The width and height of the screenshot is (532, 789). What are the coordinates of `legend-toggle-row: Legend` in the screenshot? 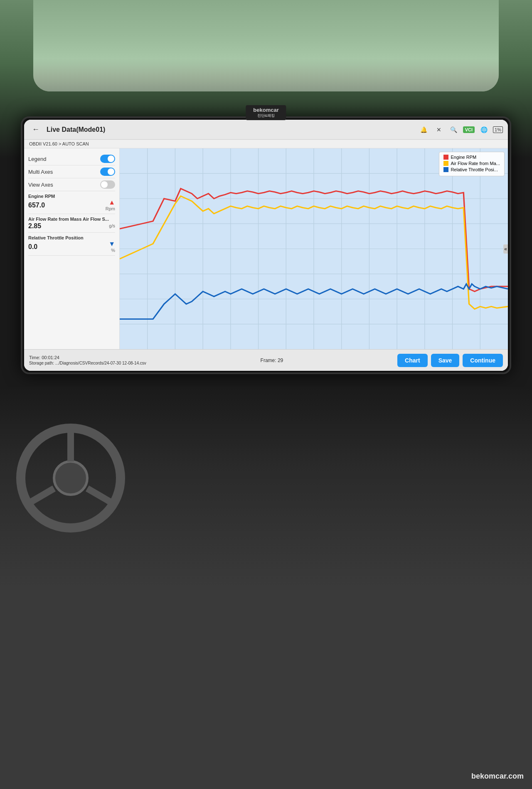 It's located at (71, 159).